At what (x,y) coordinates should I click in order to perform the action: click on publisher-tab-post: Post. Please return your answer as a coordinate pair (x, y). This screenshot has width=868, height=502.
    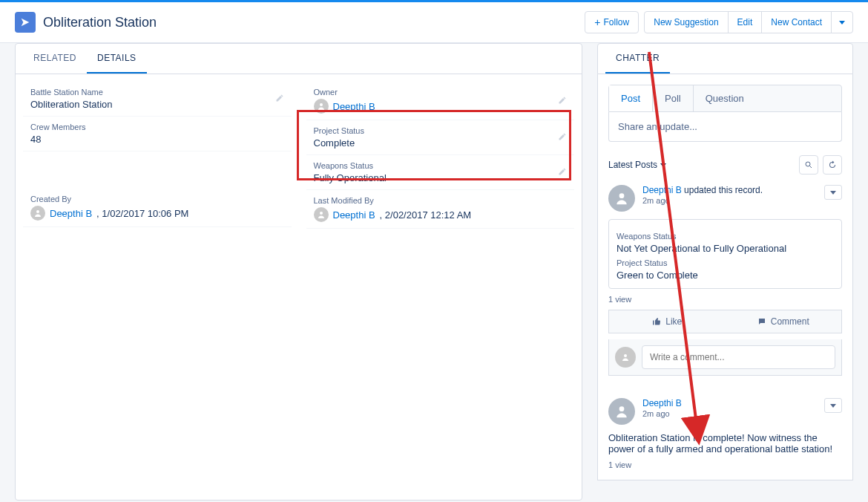
    Looking at the image, I should click on (631, 98).